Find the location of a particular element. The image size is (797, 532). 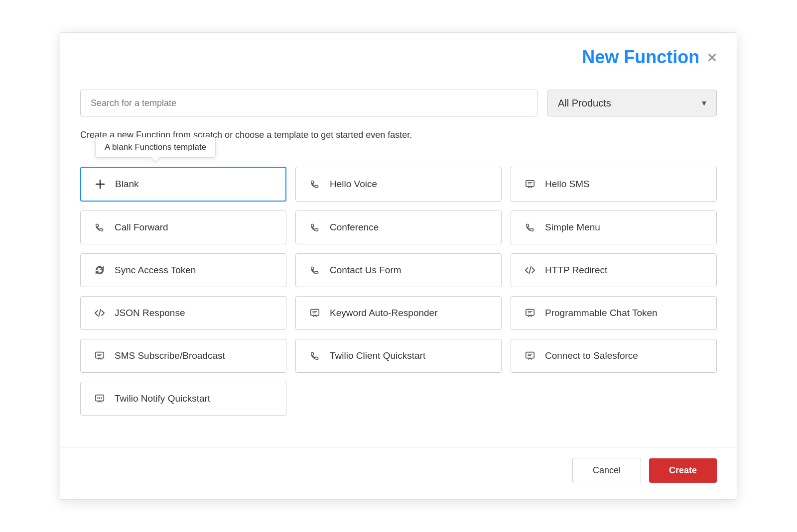

template-label-simple-menu: Simple Menu is located at coordinates (573, 227).